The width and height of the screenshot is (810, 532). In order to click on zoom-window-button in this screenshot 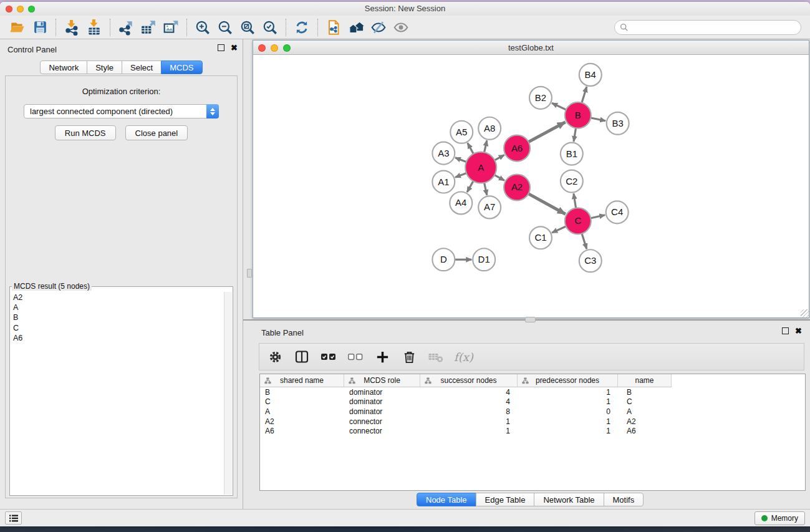, I will do `click(31, 9)`.